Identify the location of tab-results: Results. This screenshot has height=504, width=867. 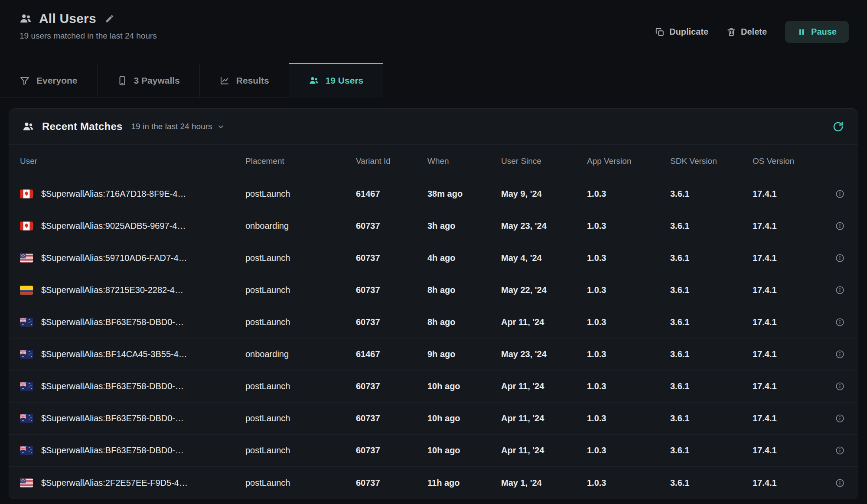
(244, 80).